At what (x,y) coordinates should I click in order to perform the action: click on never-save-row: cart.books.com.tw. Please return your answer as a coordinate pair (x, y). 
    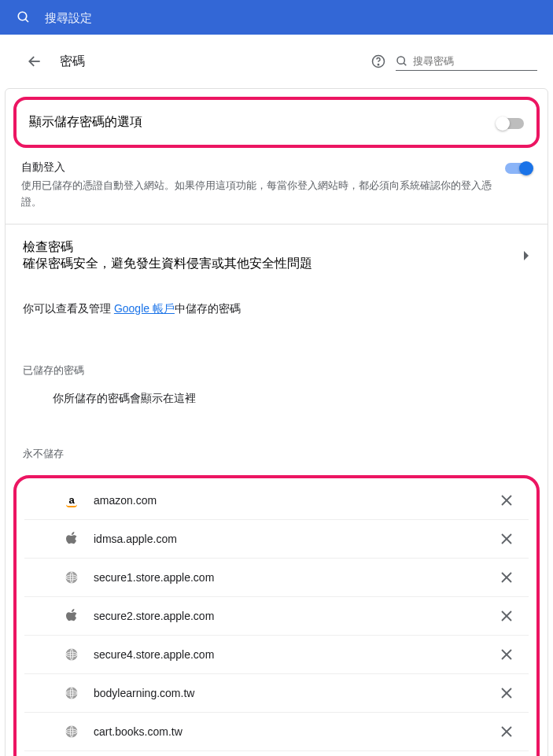
    Looking at the image, I should click on (277, 732).